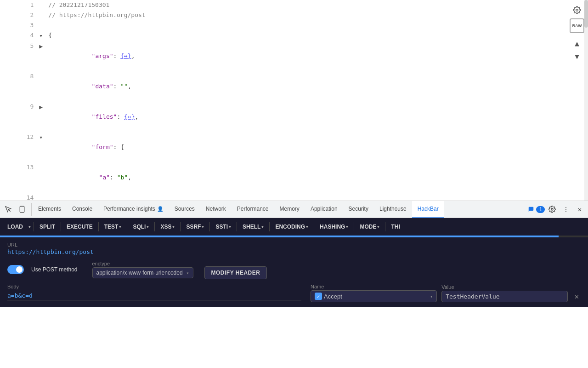 This screenshot has width=588, height=368. Describe the element at coordinates (120, 227) in the screenshot. I see `test-arrow: ▾` at that location.